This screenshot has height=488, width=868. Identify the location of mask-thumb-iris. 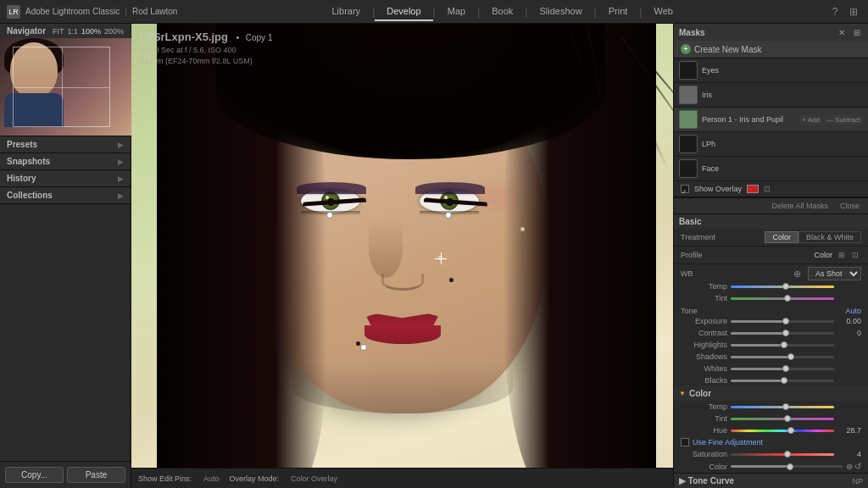
(688, 95).